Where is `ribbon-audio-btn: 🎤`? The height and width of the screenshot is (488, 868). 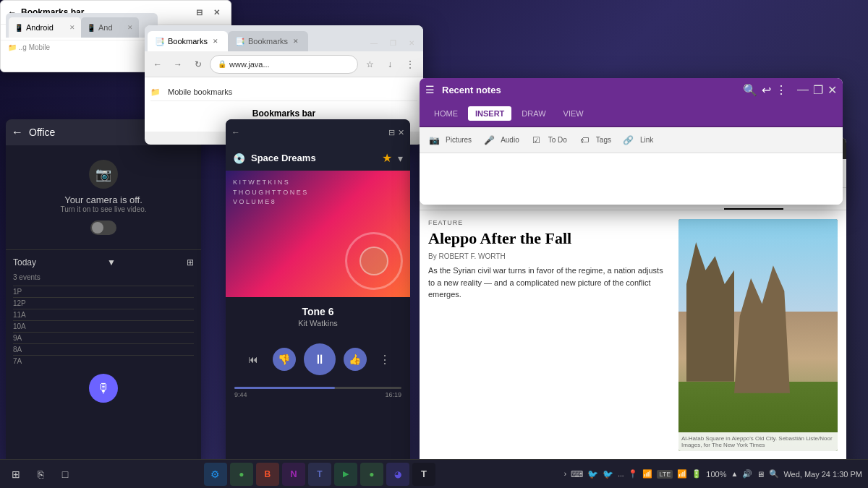 ribbon-audio-btn: 🎤 is located at coordinates (489, 140).